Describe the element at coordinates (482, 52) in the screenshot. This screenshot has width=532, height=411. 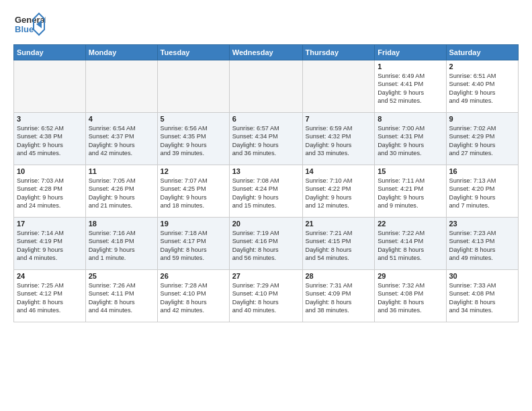
I see `column-header-saturday: Saturday` at that location.